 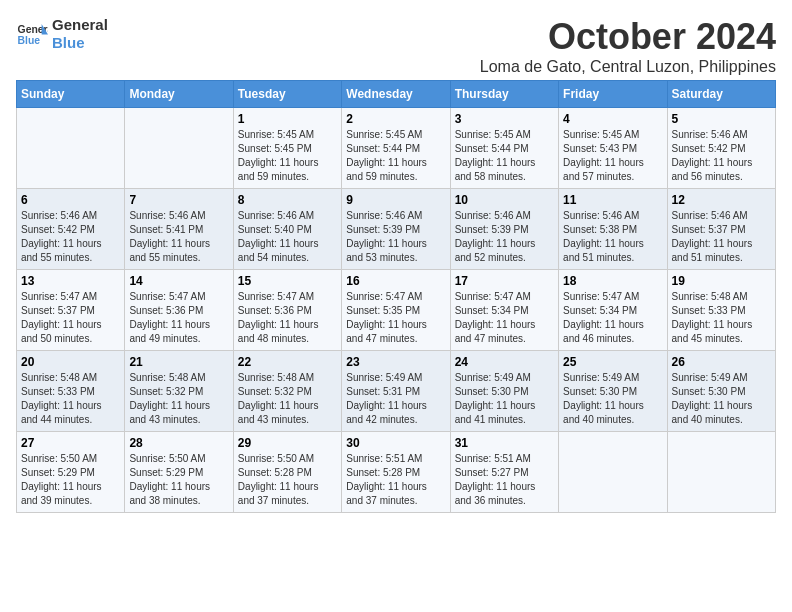 I want to click on calendar-row: 20Sunrise: 5:48 AMSunset: 5:33 PMDayligh…, so click(x=396, y=392).